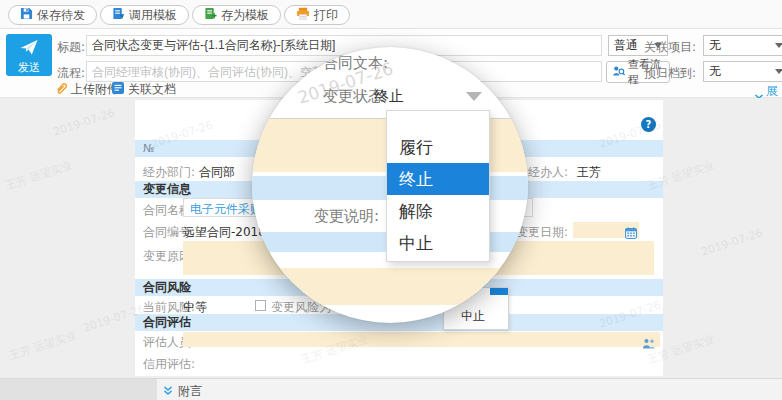 Image resolution: width=782 pixels, height=400 pixels. What do you see at coordinates (473, 316) in the screenshot?
I see `background-dropdown-option: 中止` at bounding box center [473, 316].